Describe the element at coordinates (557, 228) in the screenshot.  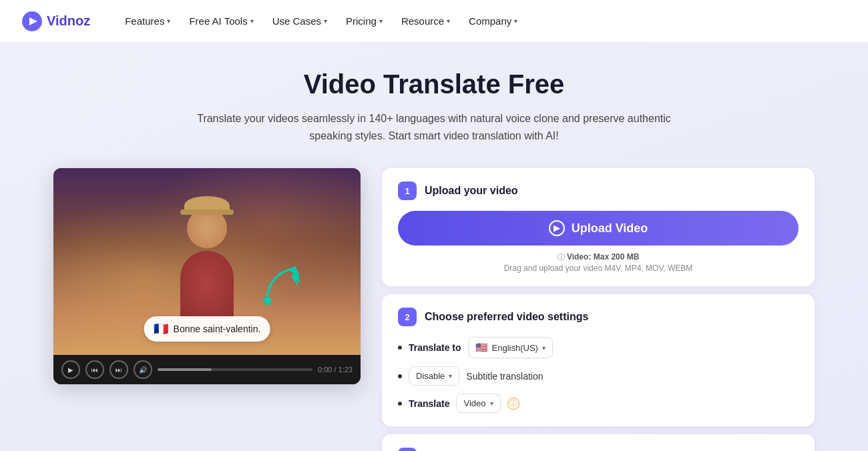
I see `play-circle-icon: ▶` at that location.